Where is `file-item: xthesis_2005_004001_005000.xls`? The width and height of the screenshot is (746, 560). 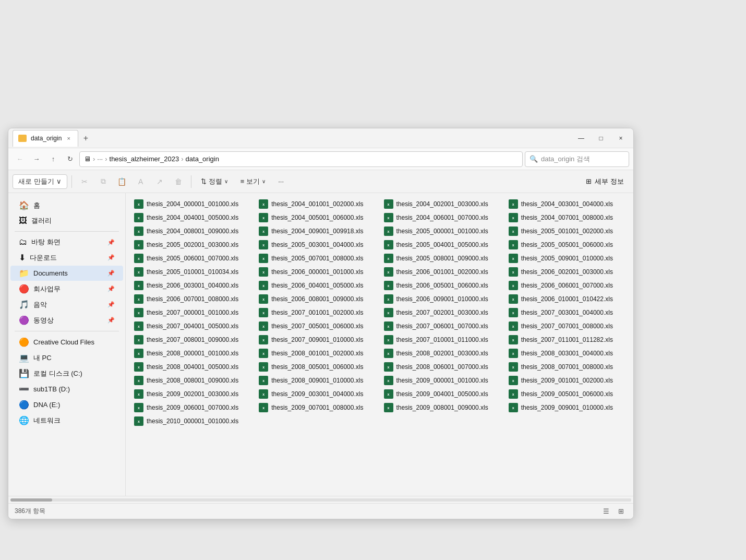 file-item: xthesis_2005_004001_005000.xls is located at coordinates (442, 245).